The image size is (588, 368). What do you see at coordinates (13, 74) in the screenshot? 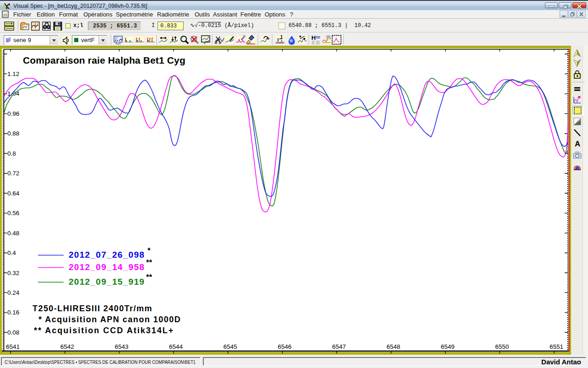
I see `svg-text: 1.12` at bounding box center [13, 74].